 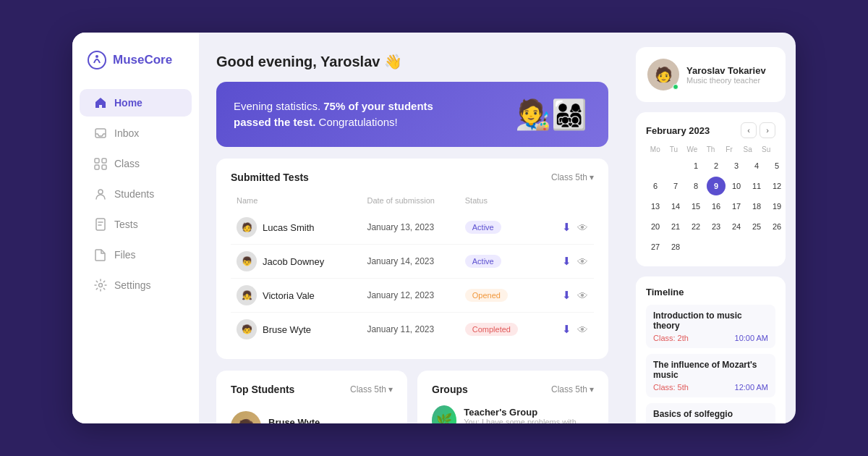 What do you see at coordinates (757, 186) in the screenshot?
I see `calendar-day: 11` at bounding box center [757, 186].